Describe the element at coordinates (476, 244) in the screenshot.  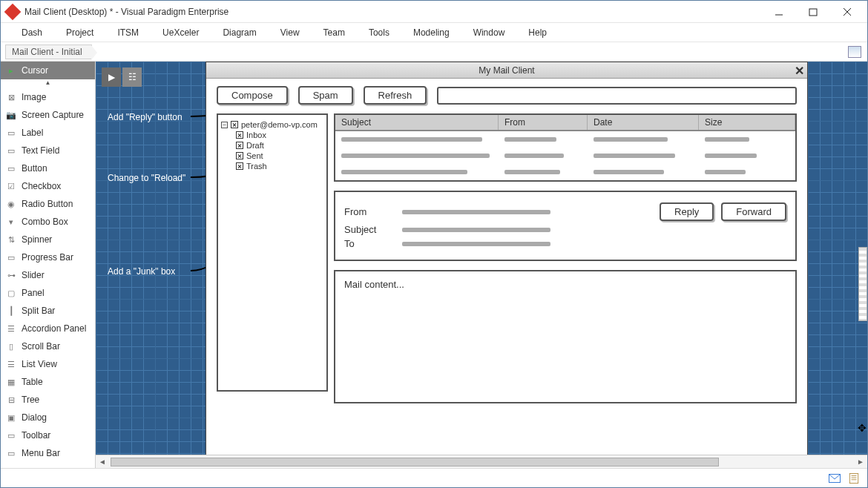
I see `to-value` at that location.